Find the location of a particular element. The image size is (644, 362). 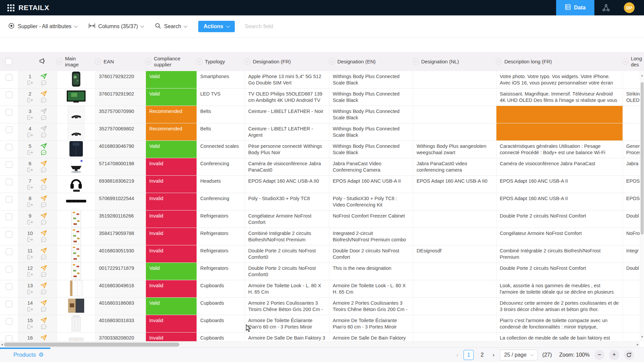

zoom-out-button: − is located at coordinates (599, 355).